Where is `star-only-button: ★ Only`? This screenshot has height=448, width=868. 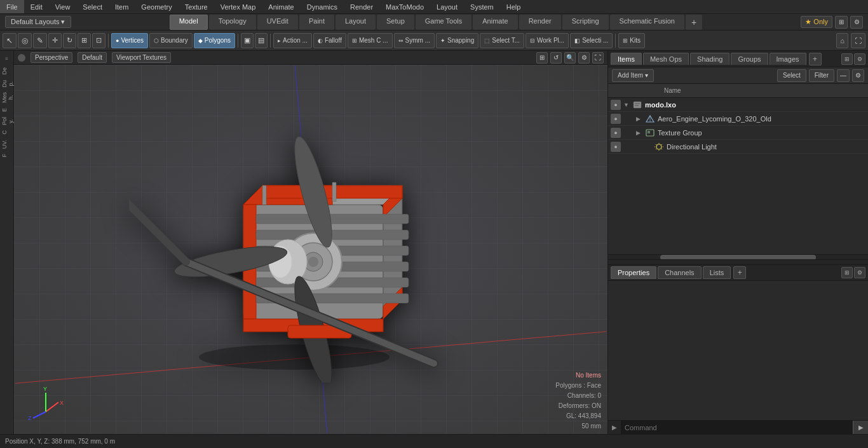 star-only-button: ★ Only is located at coordinates (817, 22).